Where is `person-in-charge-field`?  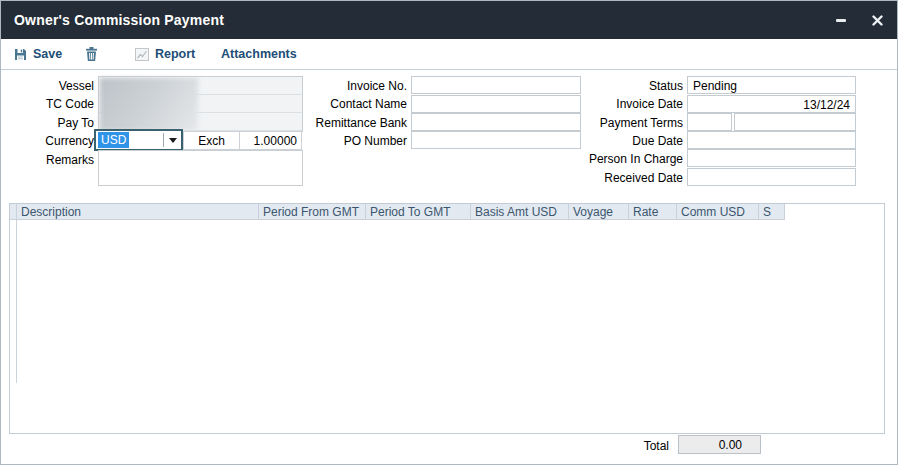
person-in-charge-field is located at coordinates (772, 158).